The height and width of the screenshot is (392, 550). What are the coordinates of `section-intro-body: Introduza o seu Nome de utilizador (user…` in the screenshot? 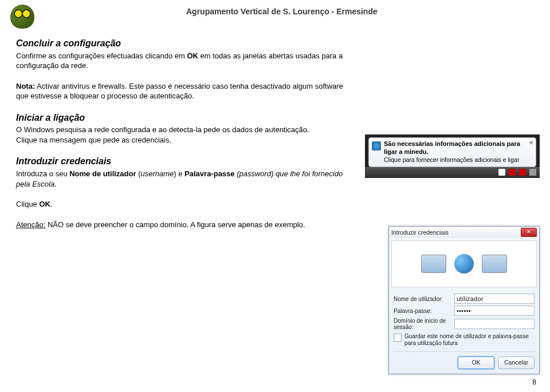 It's located at (182, 179).